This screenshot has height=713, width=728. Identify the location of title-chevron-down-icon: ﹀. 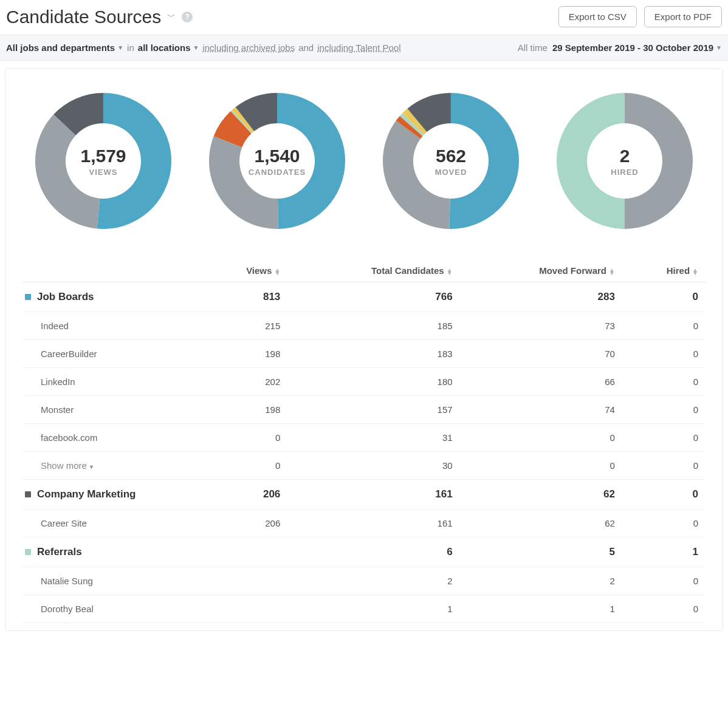
(171, 17).